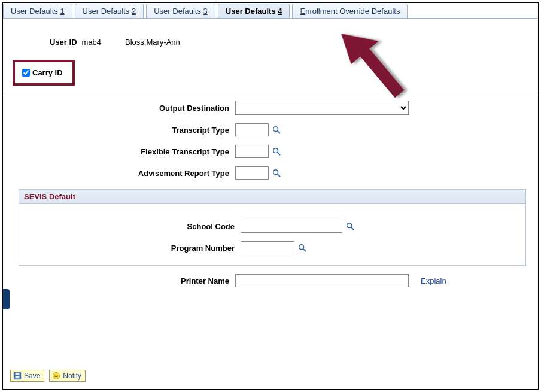 This screenshot has width=541, height=392. Describe the element at coordinates (288, 42) in the screenshot. I see `user-id-row: User ID mab4 Bloss,Mary-Ann` at that location.